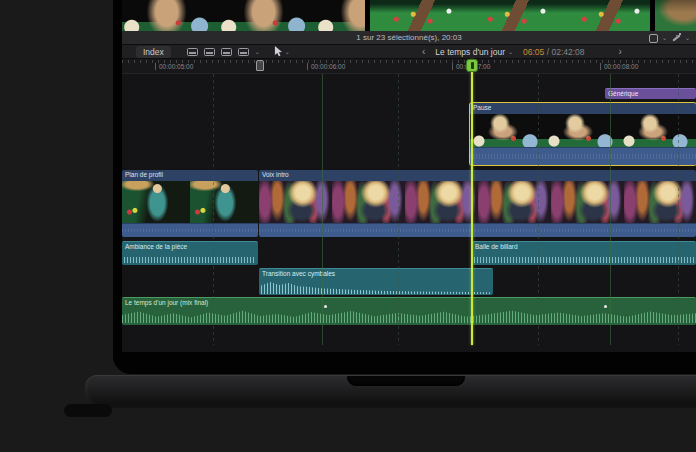  What do you see at coordinates (534, 52) in the screenshot?
I see `timecode-current: 06:05` at bounding box center [534, 52].